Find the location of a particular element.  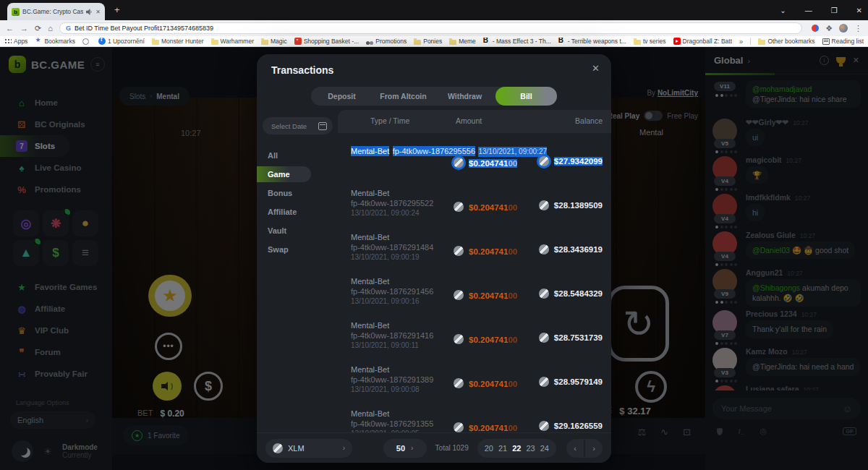

category-filter: Game is located at coordinates (284, 174).